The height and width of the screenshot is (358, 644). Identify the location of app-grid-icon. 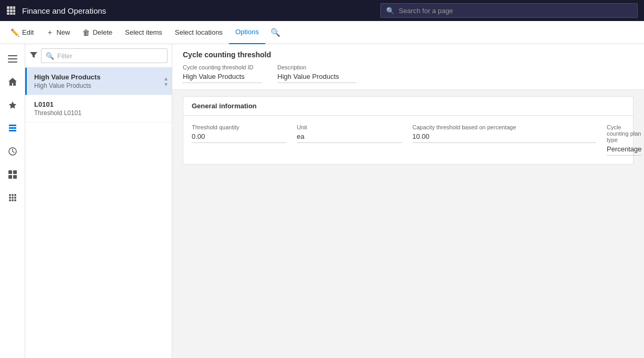
(11, 11).